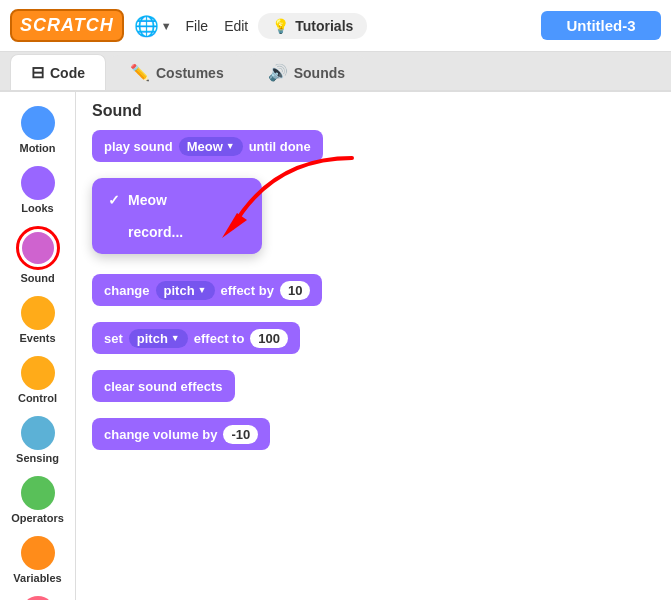  Describe the element at coordinates (38, 398) in the screenshot. I see `control-label: Control` at that location.